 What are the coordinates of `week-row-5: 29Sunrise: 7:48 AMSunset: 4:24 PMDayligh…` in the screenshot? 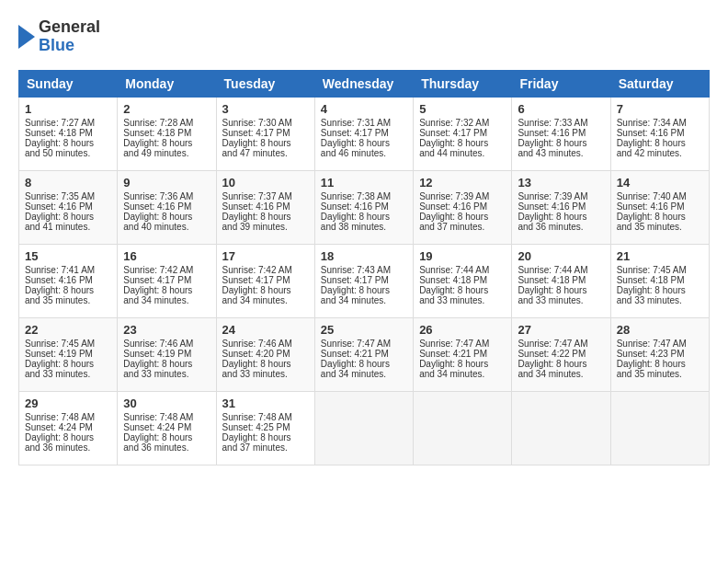 It's located at (364, 428).